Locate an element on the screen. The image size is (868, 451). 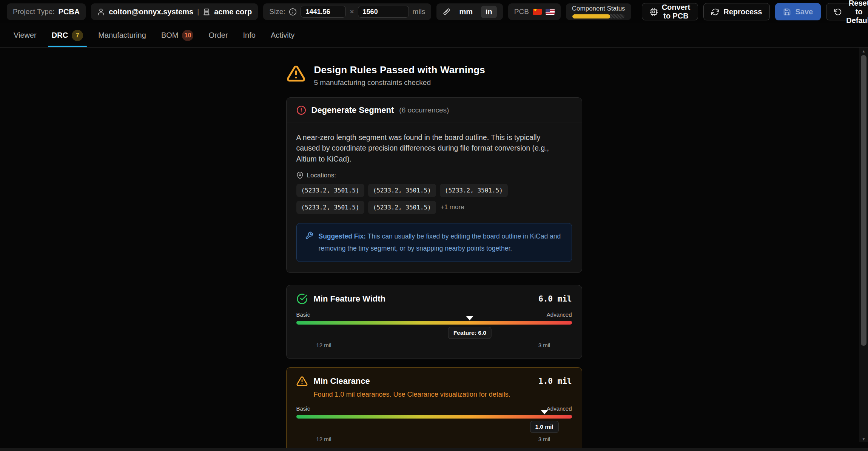
issue-occurrences: (6 occurrences) is located at coordinates (424, 110).